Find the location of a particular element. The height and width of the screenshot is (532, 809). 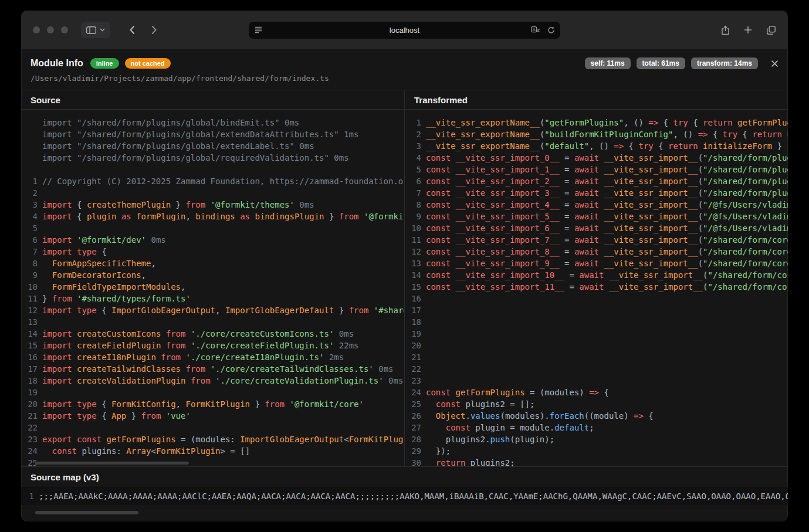

code-line: 12import type { ImportGlobEagerOutput, I… is located at coordinates (212, 310).